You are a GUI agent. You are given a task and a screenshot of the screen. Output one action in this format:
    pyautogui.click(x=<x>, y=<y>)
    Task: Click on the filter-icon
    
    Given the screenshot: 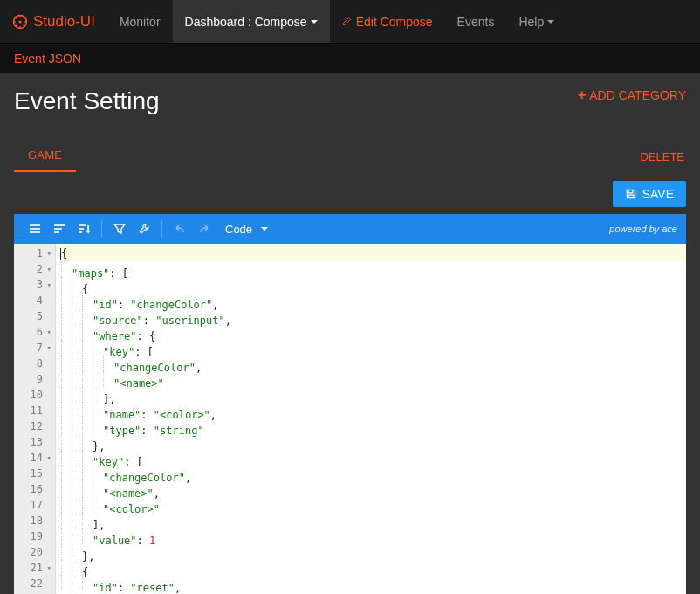 What is the action you would take?
    pyautogui.click(x=120, y=229)
    